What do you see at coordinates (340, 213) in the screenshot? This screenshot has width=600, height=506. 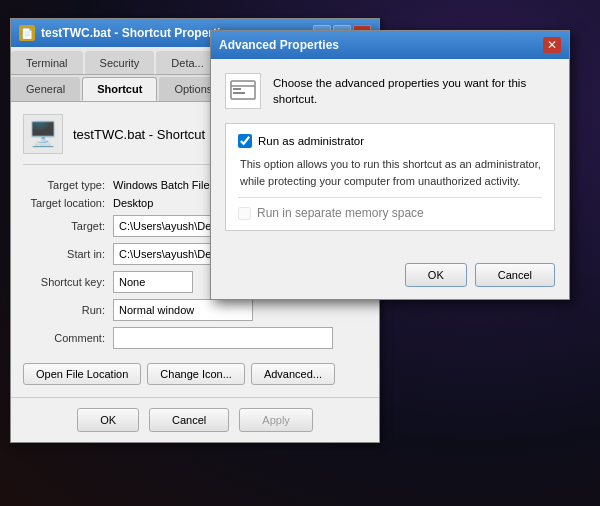 I see `run-separate-memory-label: Run in separate memory space` at bounding box center [340, 213].